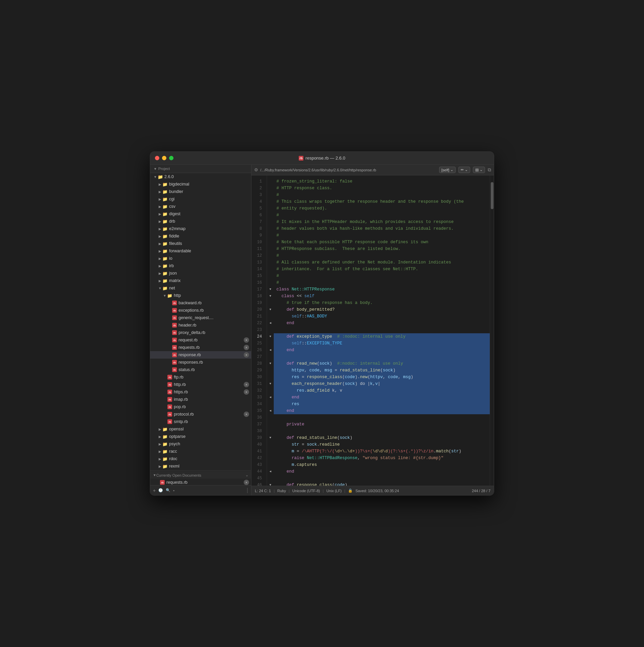  What do you see at coordinates (180, 385) in the screenshot?
I see `sidebar-item-label: http.rb` at bounding box center [180, 385].